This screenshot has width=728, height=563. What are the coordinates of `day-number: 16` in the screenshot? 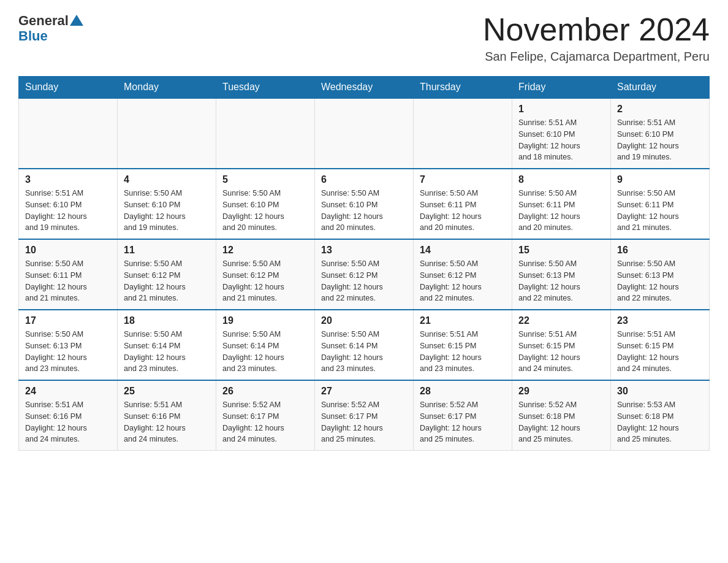 It's located at (660, 250).